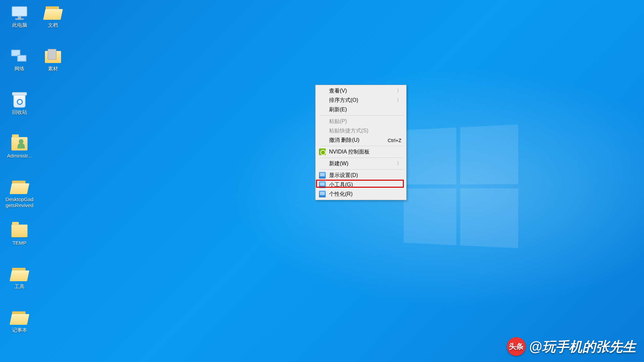  I want to click on desktop-icon-documents: 文档, so click(53, 24).